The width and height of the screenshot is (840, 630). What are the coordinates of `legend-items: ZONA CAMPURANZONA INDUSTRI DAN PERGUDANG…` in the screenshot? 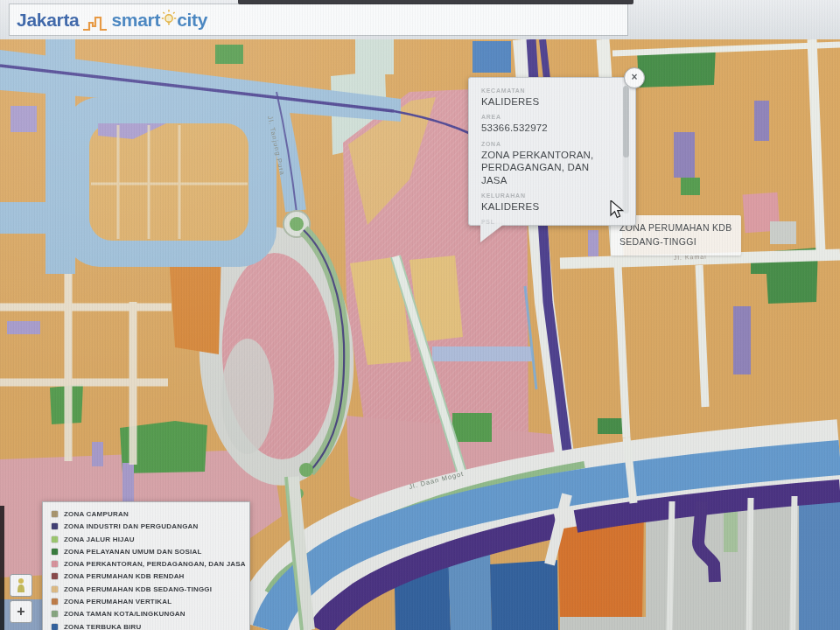 It's located at (146, 570).